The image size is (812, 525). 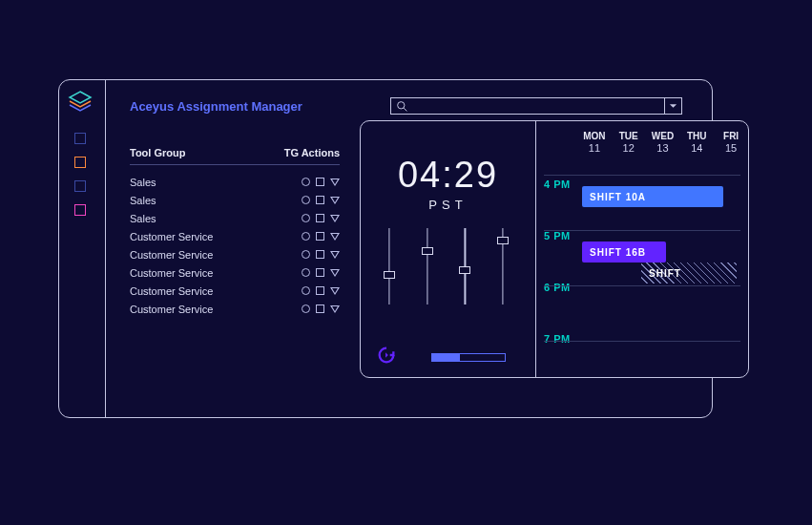 What do you see at coordinates (448, 176) in the screenshot?
I see `clock-time: 04:29` at bounding box center [448, 176].